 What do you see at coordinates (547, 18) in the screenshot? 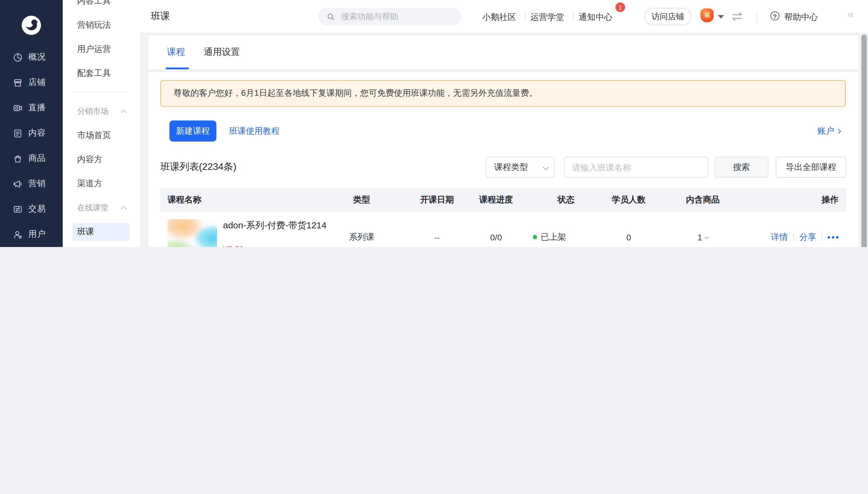
I see `academy-link: 运营学堂` at bounding box center [547, 18].